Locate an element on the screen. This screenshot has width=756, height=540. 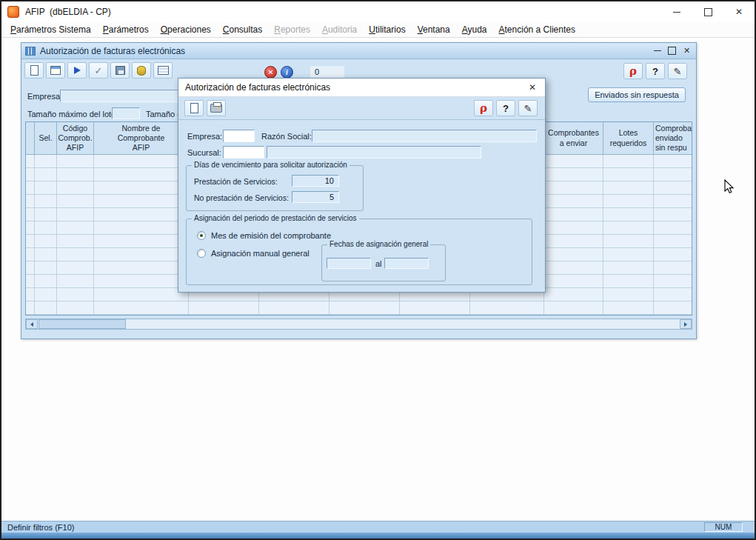
fecha-hasta-field is located at coordinates (407, 264).